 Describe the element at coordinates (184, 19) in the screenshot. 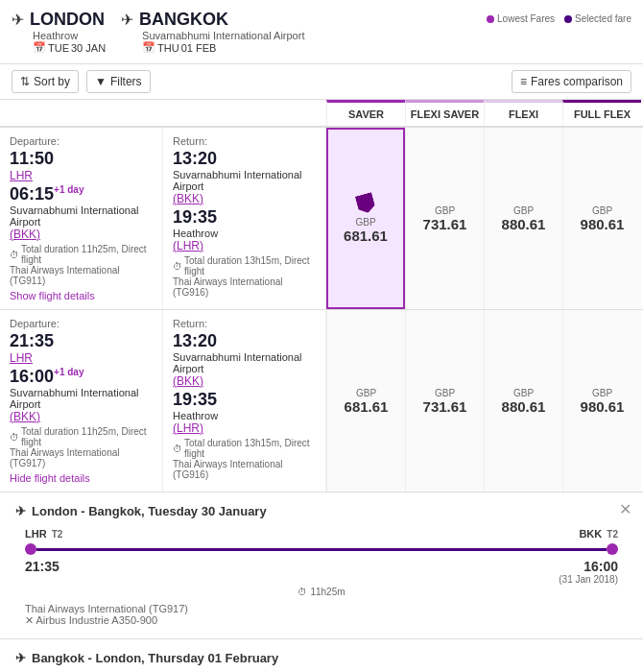

I see `destination-city: BANGKOK` at that location.